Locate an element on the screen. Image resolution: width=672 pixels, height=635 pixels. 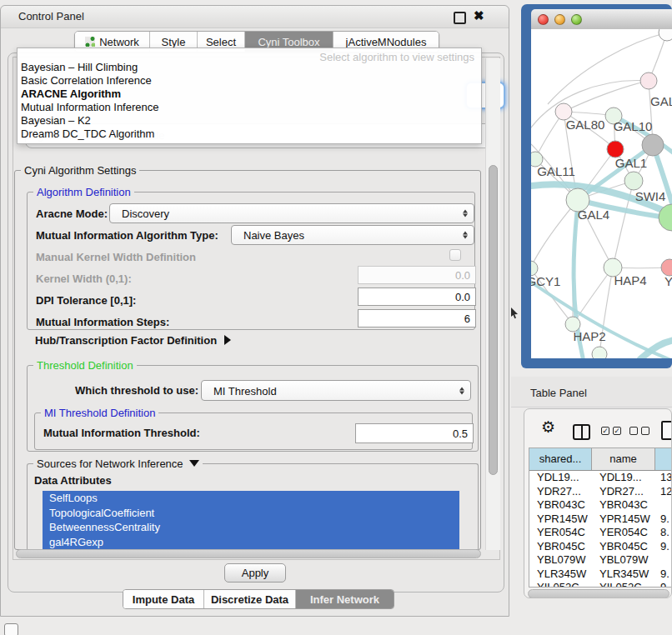
table-row: YDR27...YDR27...12 is located at coordinates (600, 492).